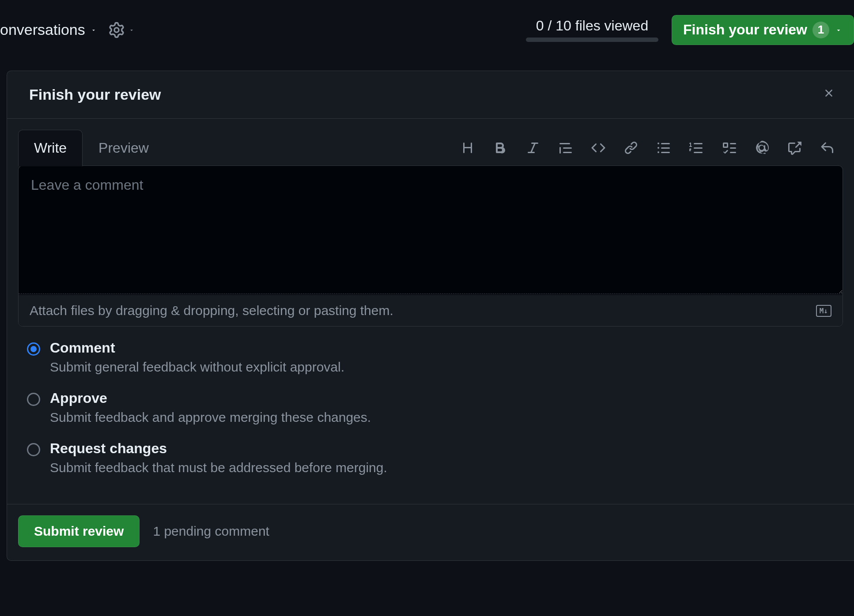 This screenshot has height=616, width=854. I want to click on editor-tabs: Write Preview, so click(91, 148).